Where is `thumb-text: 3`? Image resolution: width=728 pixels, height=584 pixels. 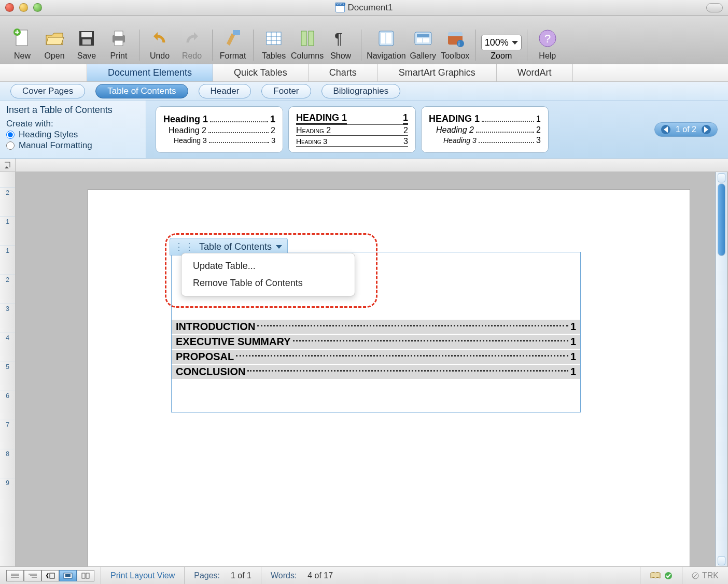 thumb-text: 3 is located at coordinates (273, 140).